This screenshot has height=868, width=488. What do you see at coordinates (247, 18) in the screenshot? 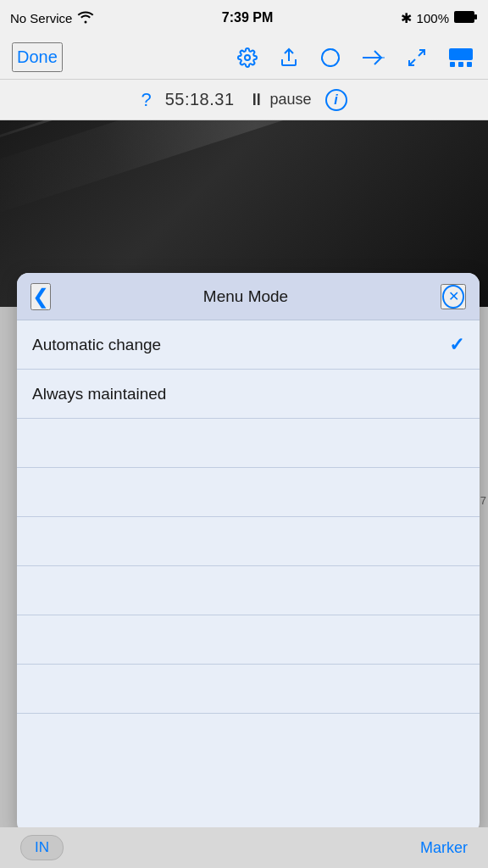
I see `status-time: 7:39 PM` at bounding box center [247, 18].